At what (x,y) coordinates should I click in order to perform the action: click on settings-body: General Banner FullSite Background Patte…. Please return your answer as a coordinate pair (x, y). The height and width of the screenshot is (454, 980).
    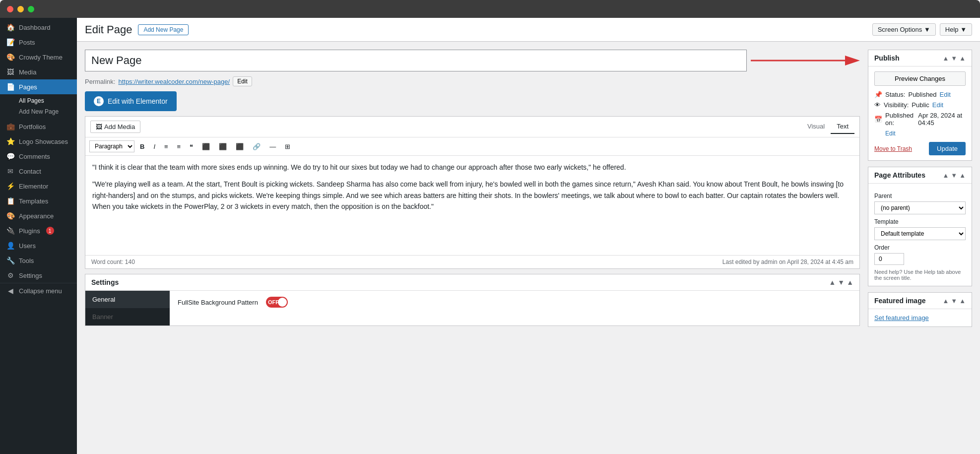
    Looking at the image, I should click on (472, 308).